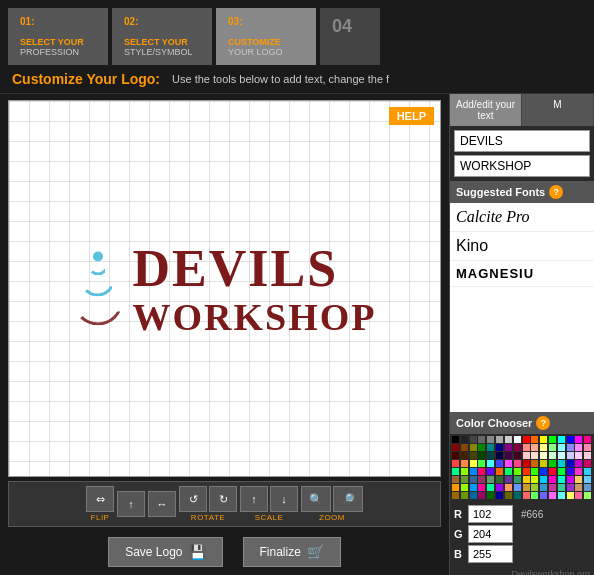 Image resolution: width=594 pixels, height=575 pixels. I want to click on save-logo-button: Save Logo 💾, so click(165, 552).